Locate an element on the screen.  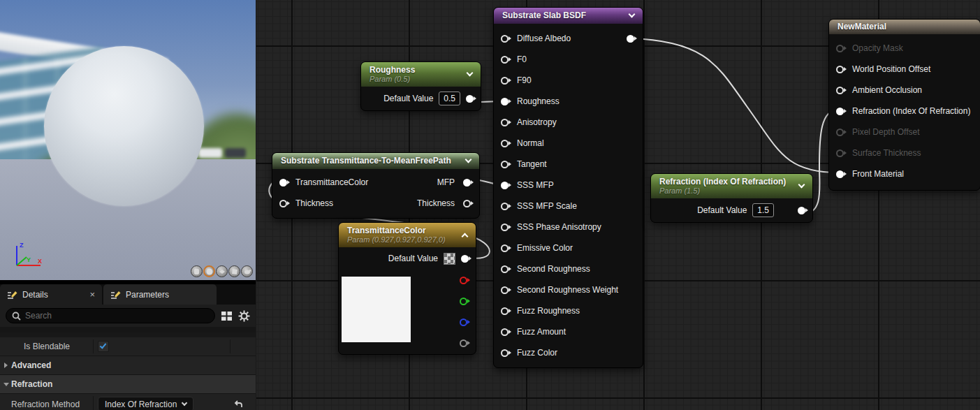
node-transmittance-color: TransmittanceColor Param (0.927,0.927,0.… is located at coordinates (407, 288).